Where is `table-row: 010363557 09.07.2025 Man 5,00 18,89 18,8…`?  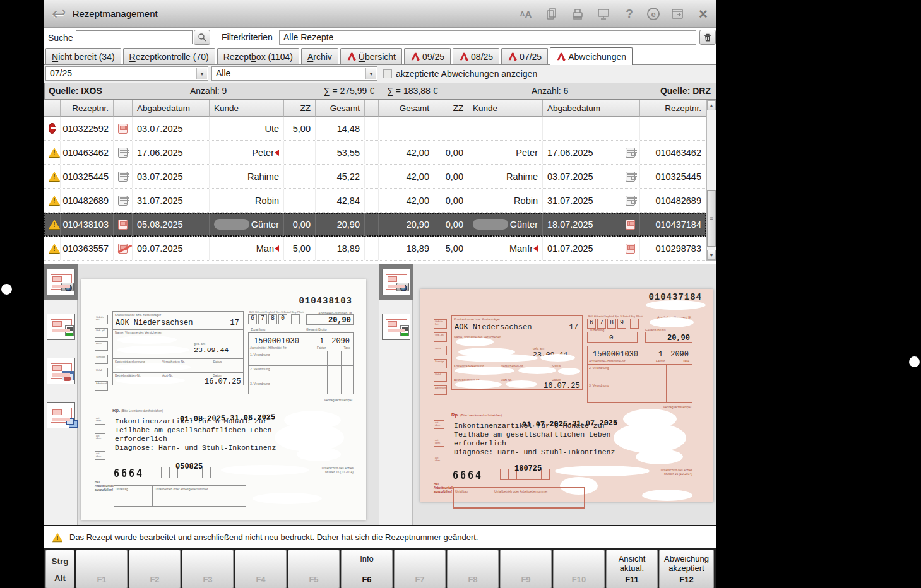 table-row: 010363557 09.07.2025 Man 5,00 18,89 18,8… is located at coordinates (375, 249).